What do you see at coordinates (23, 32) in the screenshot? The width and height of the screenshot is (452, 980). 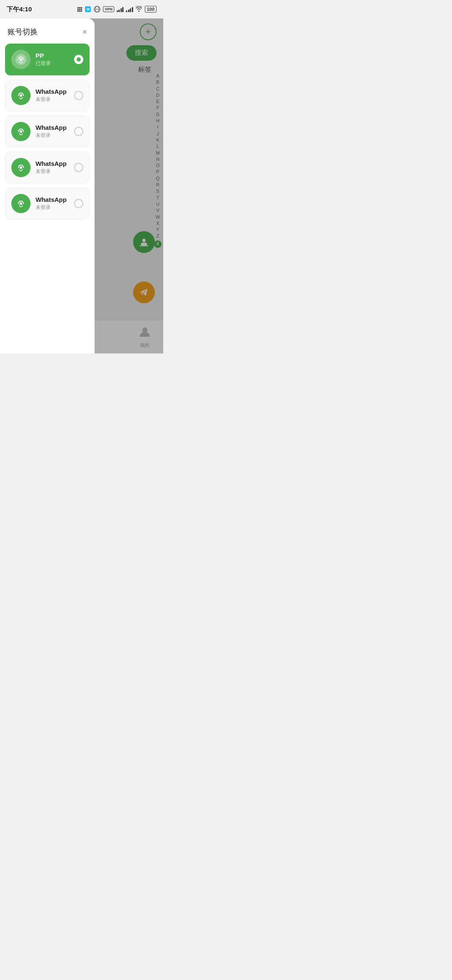 I see `modal-title: 账号切换` at bounding box center [23, 32].